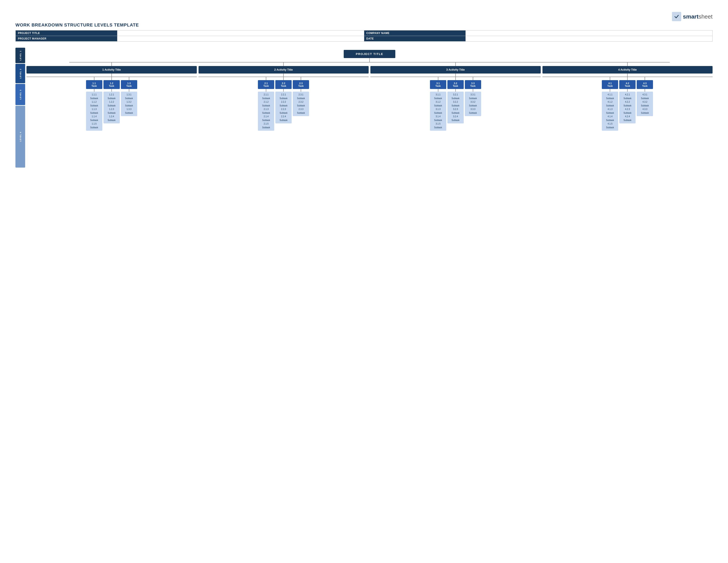 This screenshot has width=728, height=563. Describe the element at coordinates (627, 70) in the screenshot. I see `activity-box-4: 4 Activity Title` at that location.